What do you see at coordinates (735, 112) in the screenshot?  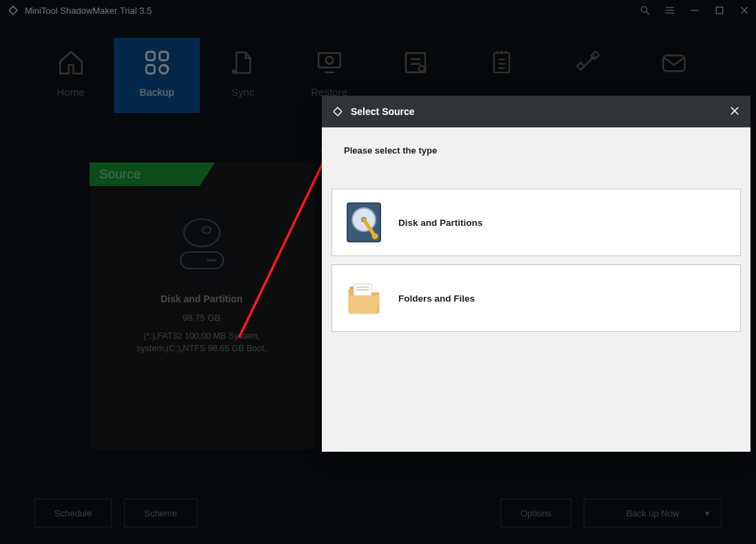 I see `modal-close-button` at bounding box center [735, 112].